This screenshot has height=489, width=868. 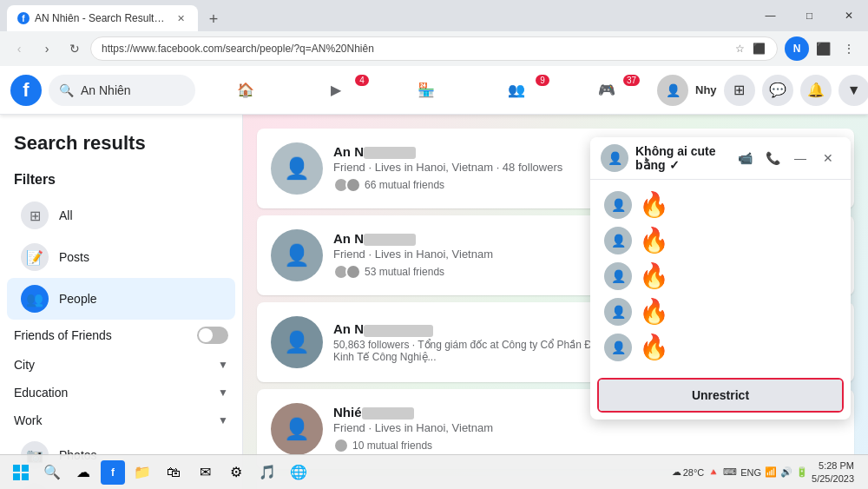 What do you see at coordinates (618, 205) in the screenshot?
I see `chat-user-avatar-1: 👤` at bounding box center [618, 205].